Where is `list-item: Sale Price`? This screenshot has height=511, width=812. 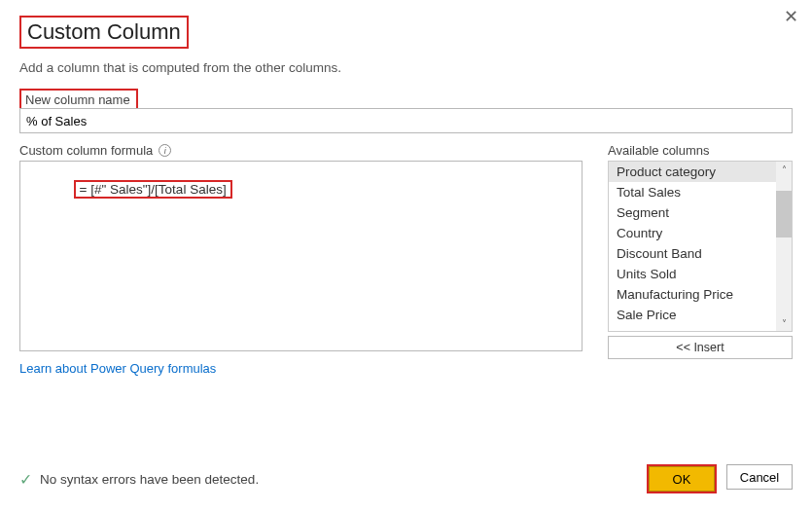
list-item: Sale Price is located at coordinates (700, 315).